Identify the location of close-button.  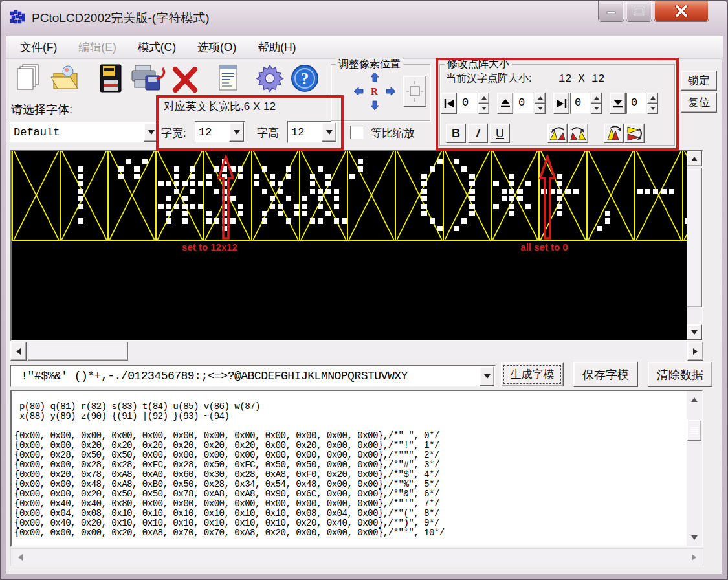
(681, 12).